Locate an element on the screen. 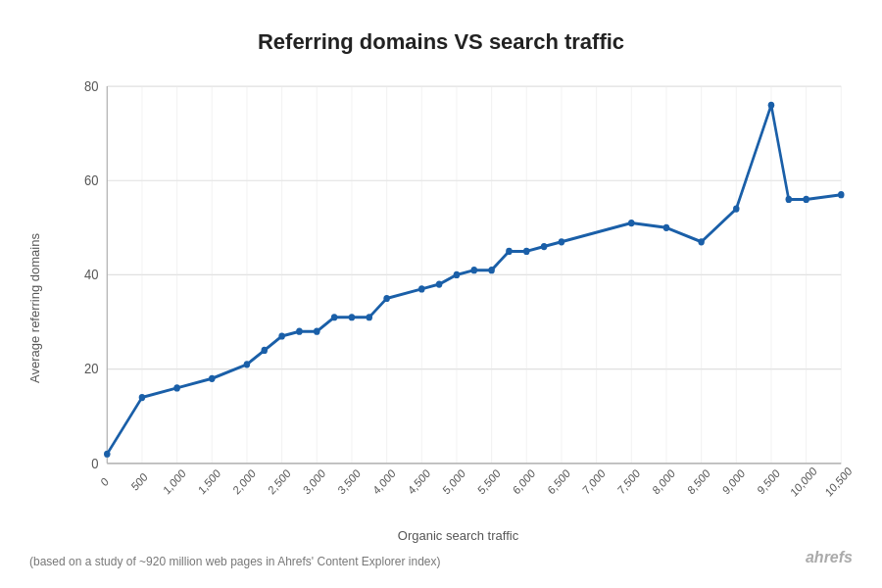 This screenshot has height=588, width=882. svg-text: 1,000 is located at coordinates (174, 481).